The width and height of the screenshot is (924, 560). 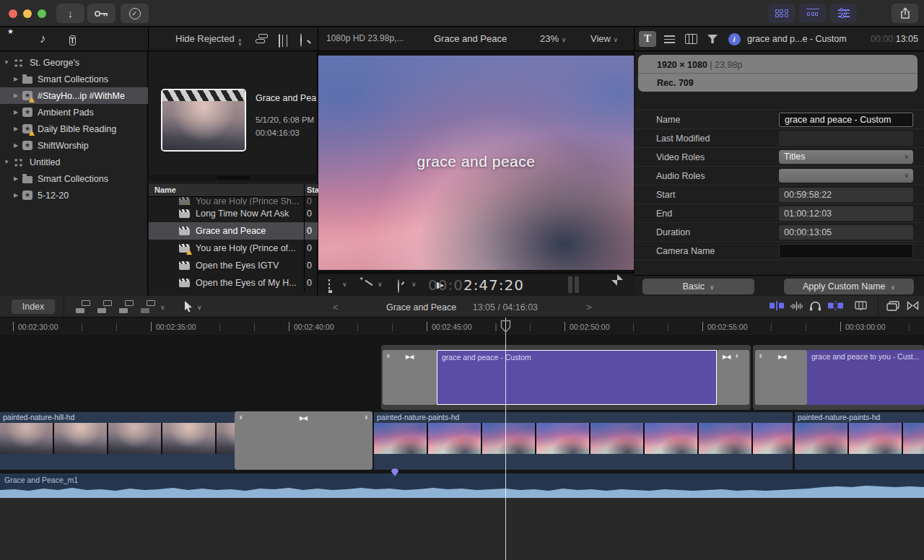 What do you see at coordinates (233, 231) in the screenshot?
I see `clip-row-grace-and-peace: Grace and Peace 0` at bounding box center [233, 231].